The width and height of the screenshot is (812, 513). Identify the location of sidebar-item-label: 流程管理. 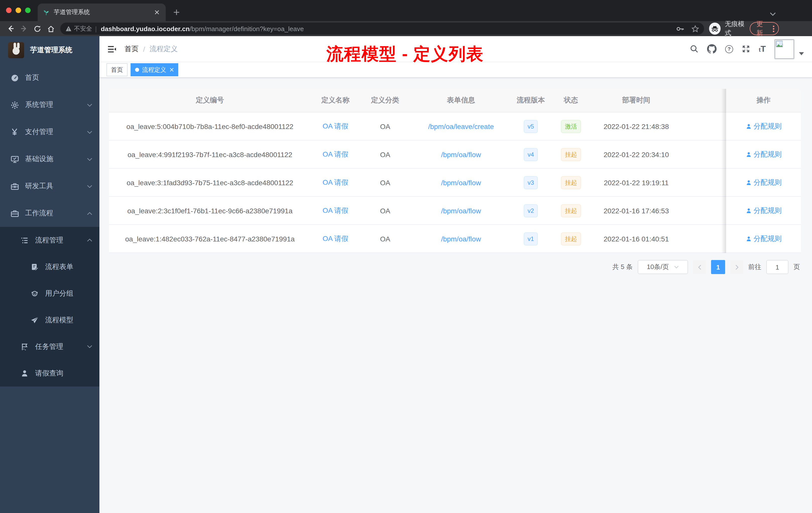
(61, 240).